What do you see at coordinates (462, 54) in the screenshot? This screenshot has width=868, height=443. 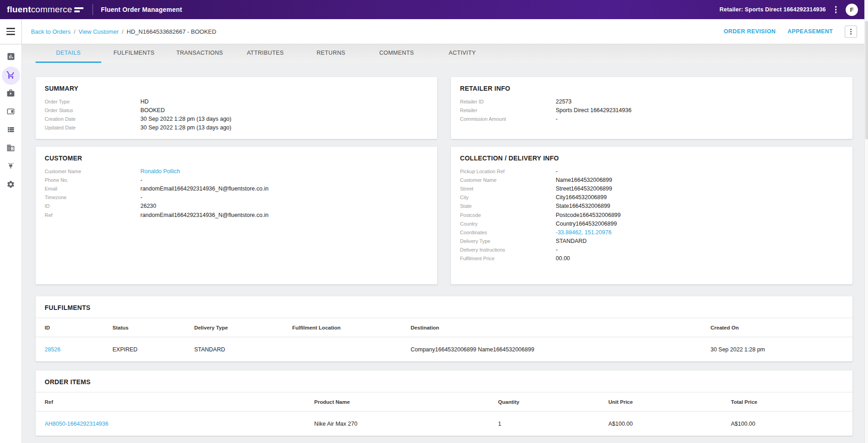 I see `tab-activity: ACTIVITY` at bounding box center [462, 54].